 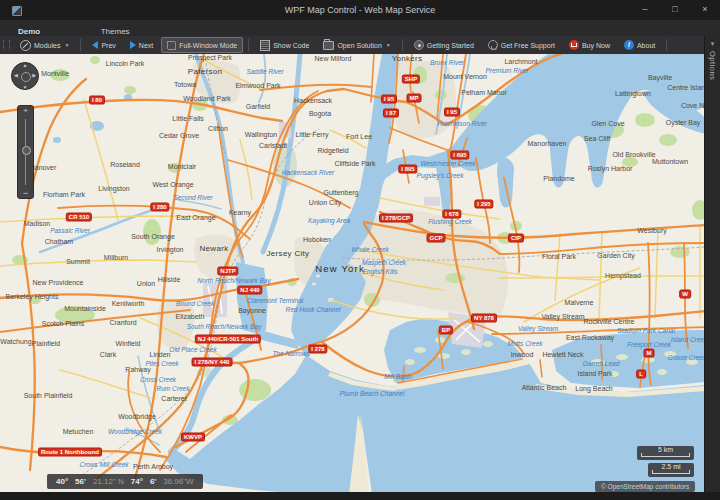 What do you see at coordinates (265, 46) in the screenshot?
I see `code-icon` at bounding box center [265, 46].